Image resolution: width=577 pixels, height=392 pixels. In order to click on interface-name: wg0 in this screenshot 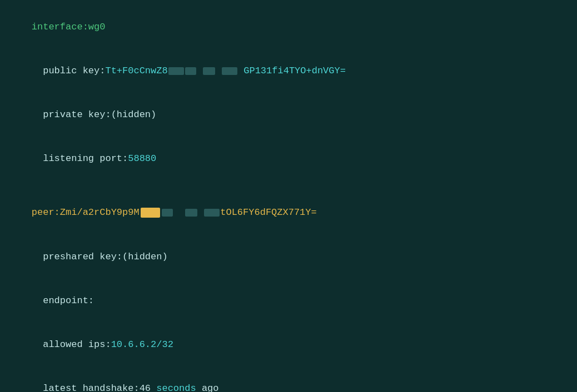, I will do `click(97, 27)`.